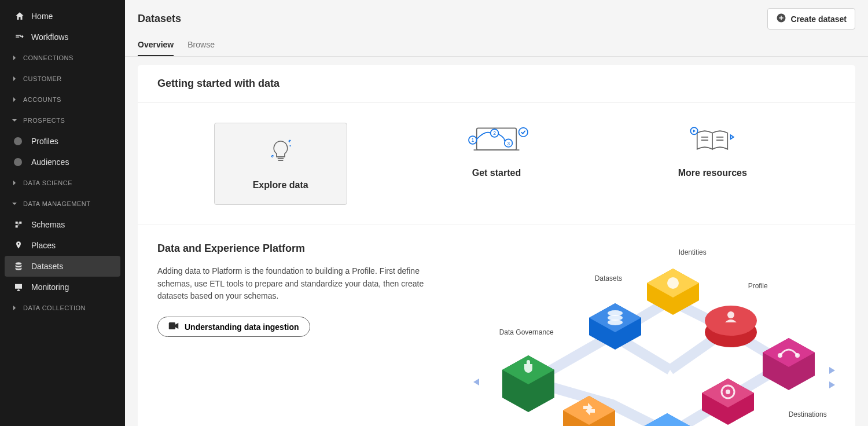 The width and height of the screenshot is (868, 426). Describe the element at coordinates (174, 326) in the screenshot. I see `video-icon` at that location.